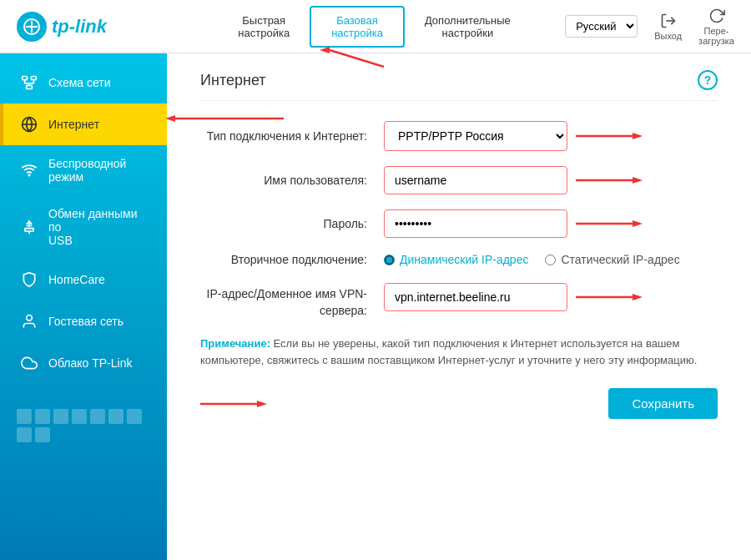 The width and height of the screenshot is (751, 560). I want to click on reload-button: Пере- загрузка, so click(716, 27).